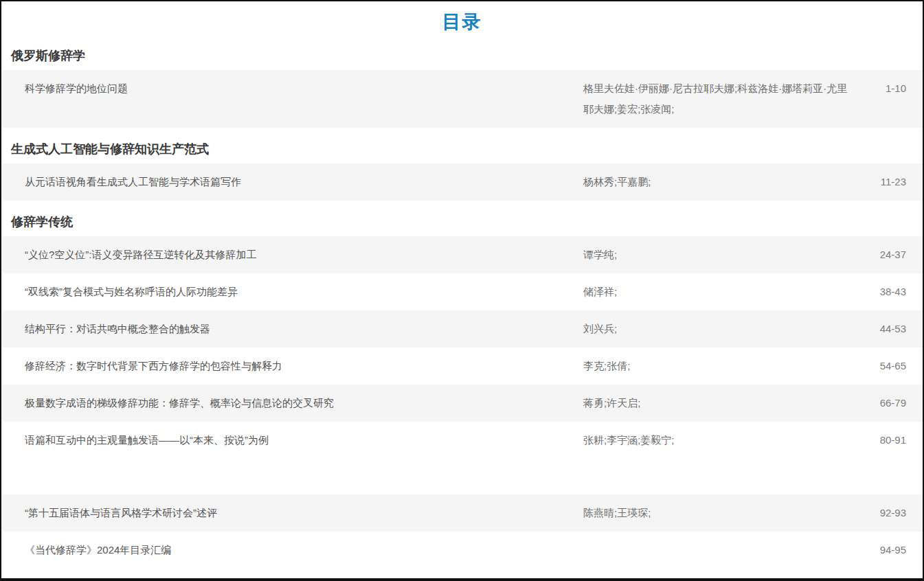  Describe the element at coordinates (462, 56) in the screenshot. I see `section-heading: 俄罗斯修辞学` at that location.